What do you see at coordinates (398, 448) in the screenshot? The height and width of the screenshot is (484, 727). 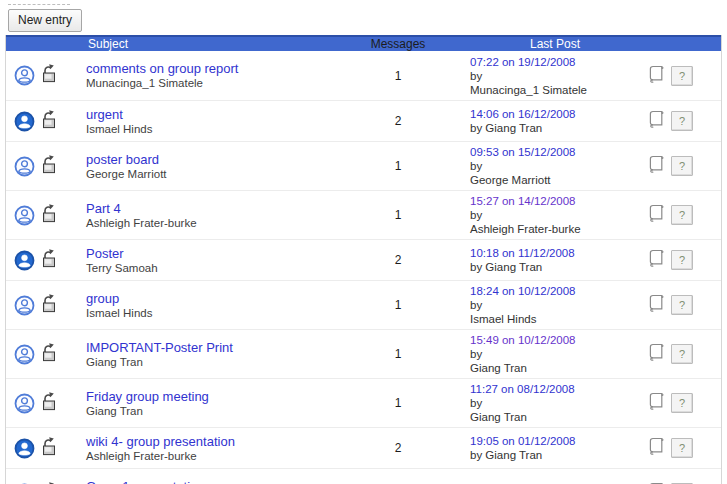 I see `message-count: 2` at bounding box center [398, 448].